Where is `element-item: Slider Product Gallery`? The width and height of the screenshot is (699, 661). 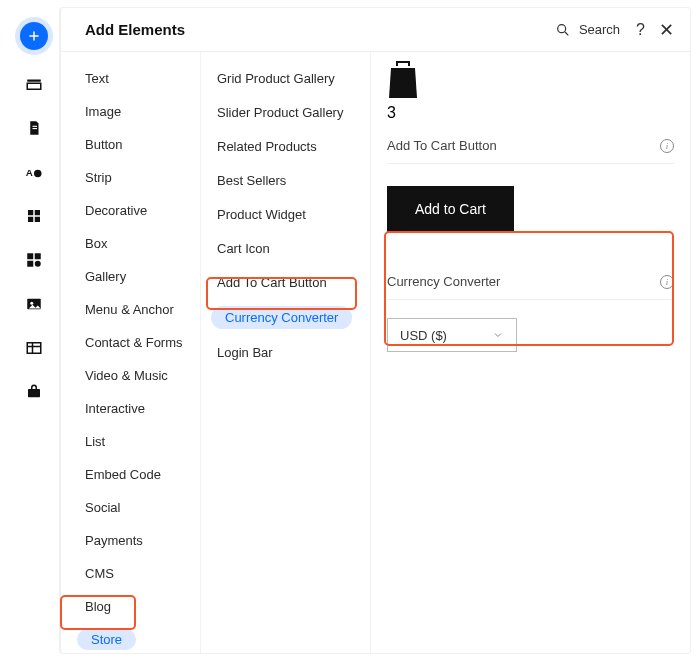
element-item: Slider Product Gallery is located at coordinates (286, 112).